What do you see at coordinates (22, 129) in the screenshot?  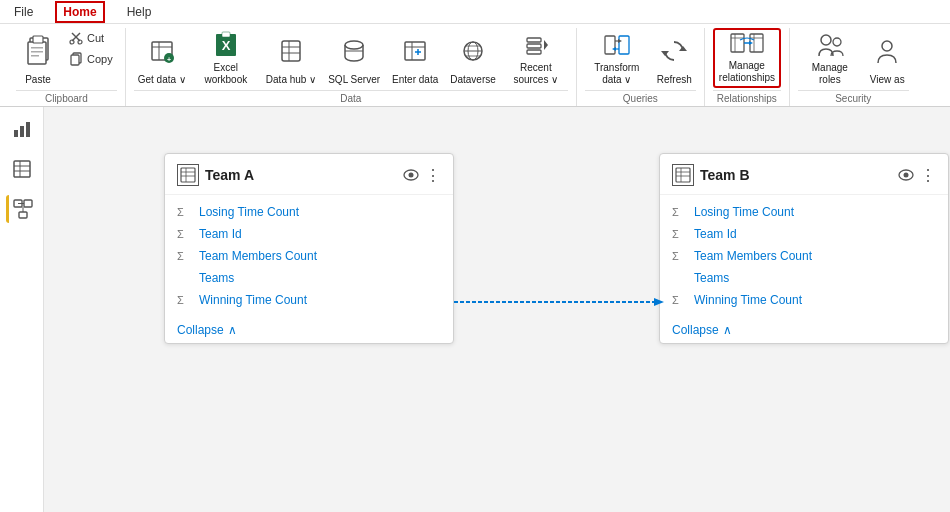 I see `sidebar-icon-report` at bounding box center [22, 129].